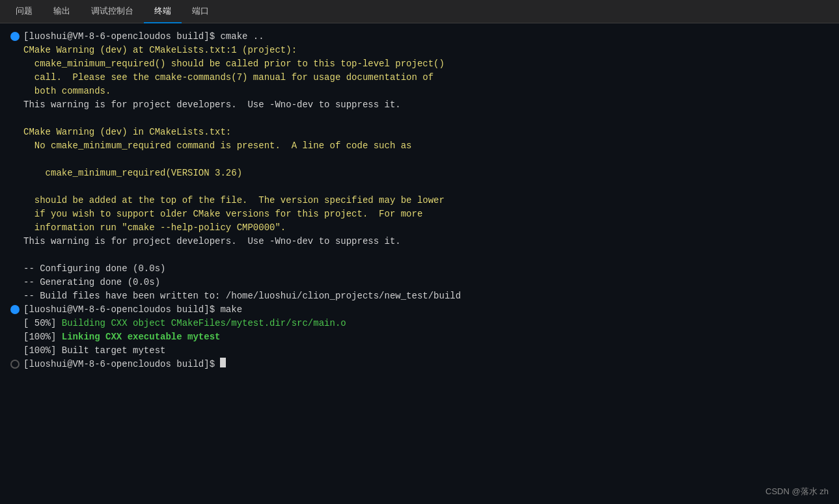 The height and width of the screenshot is (504, 839). Describe the element at coordinates (419, 200) in the screenshot. I see `terminal-line: should be added at the top of the file. …` at that location.